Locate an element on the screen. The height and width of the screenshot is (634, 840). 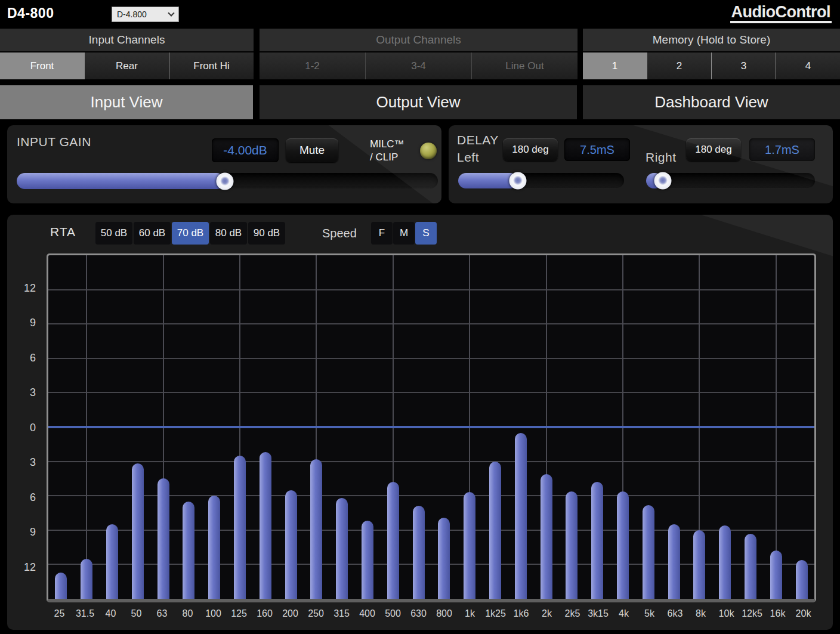
rta-70db-button: 70 dB is located at coordinates (190, 233).